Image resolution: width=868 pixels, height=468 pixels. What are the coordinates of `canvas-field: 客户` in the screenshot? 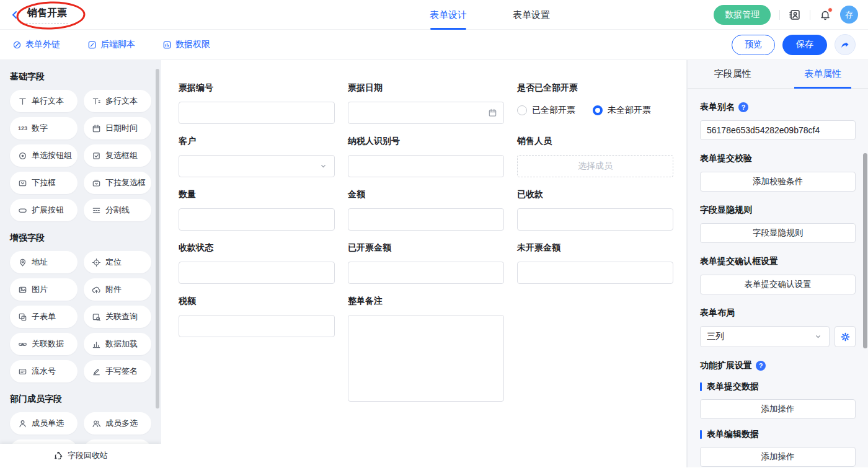 It's located at (257, 156).